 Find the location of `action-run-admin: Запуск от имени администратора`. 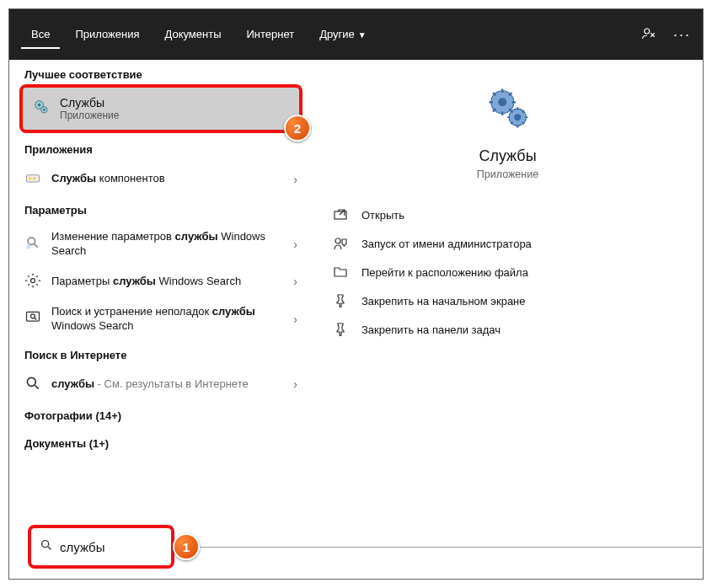

action-run-admin: Запуск от имени администратора is located at coordinates (517, 243).